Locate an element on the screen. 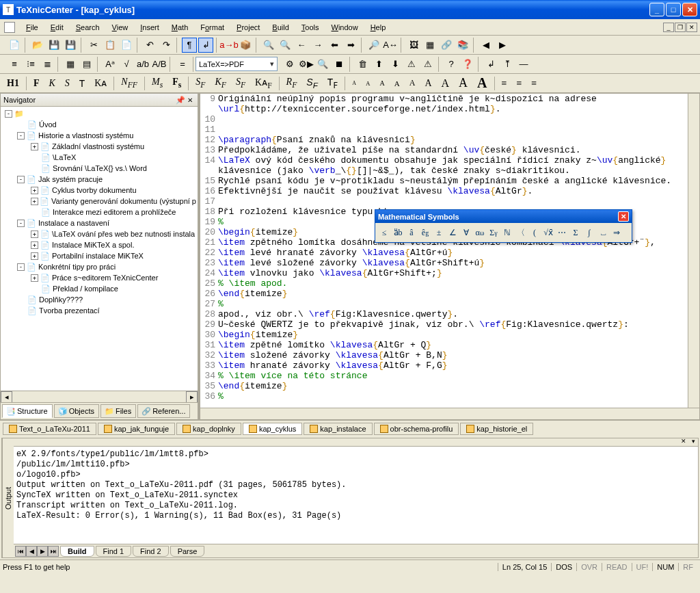 Image resolution: width=700 pixels, height=593 pixels. doc-tab: kap_instalace is located at coordinates (338, 429).